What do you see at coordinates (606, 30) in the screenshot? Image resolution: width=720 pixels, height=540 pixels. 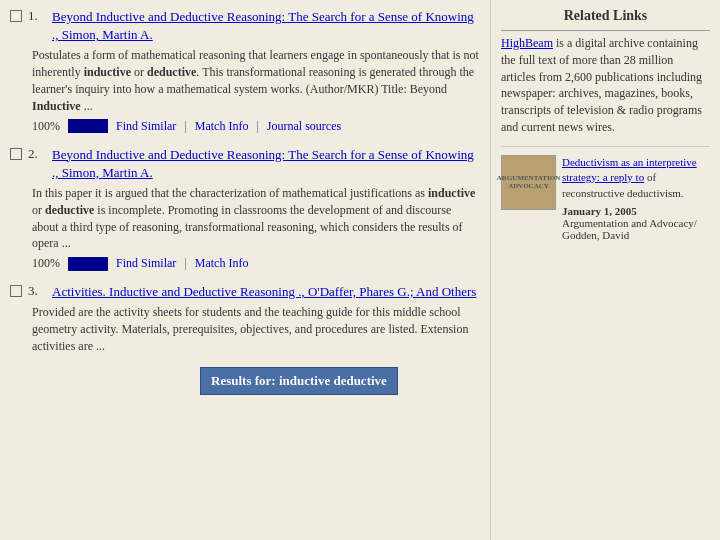 I see `divider` at bounding box center [606, 30].